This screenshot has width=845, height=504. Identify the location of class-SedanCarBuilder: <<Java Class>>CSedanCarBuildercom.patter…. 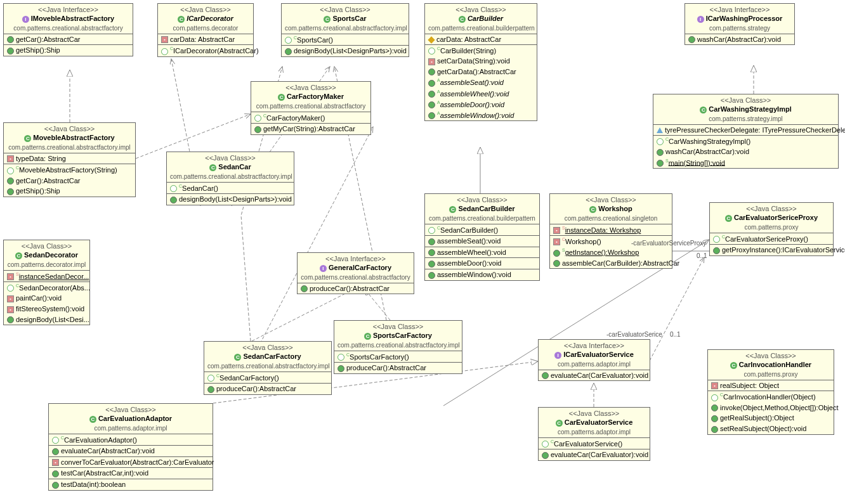
(482, 237).